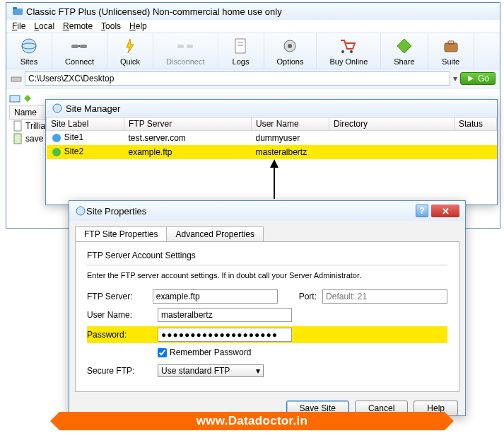  Describe the element at coordinates (258, 371) in the screenshot. I see `chevron-down-icon: ▾` at that location.